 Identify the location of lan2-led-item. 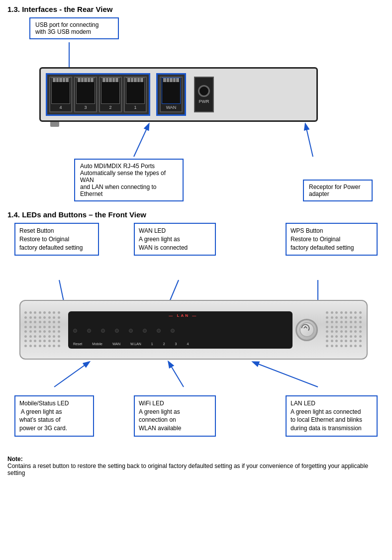
(145, 331).